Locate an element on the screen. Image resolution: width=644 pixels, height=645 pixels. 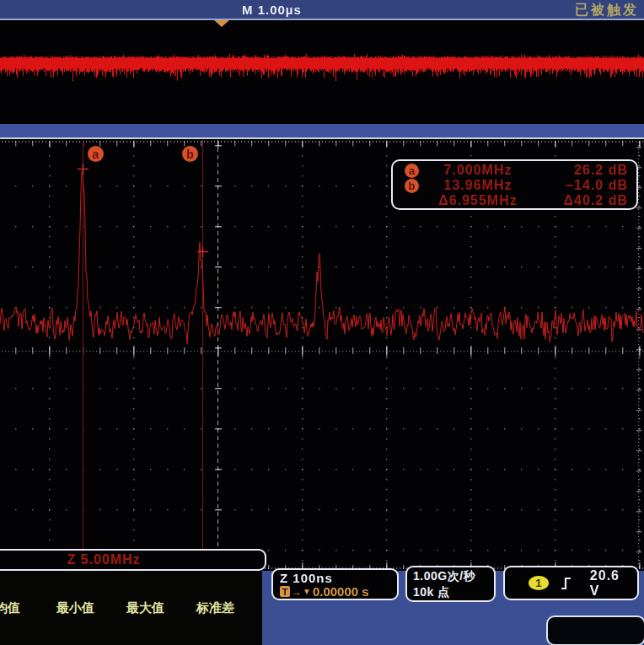
cursor-delta-row: Δ6.955MHz Δ40.2 dB is located at coordinates (516, 201).